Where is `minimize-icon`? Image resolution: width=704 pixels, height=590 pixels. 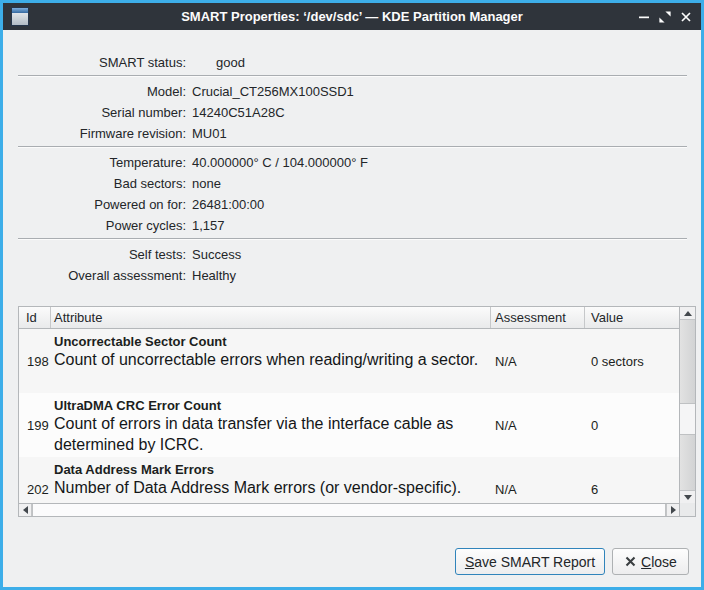 minimize-icon is located at coordinates (644, 17).